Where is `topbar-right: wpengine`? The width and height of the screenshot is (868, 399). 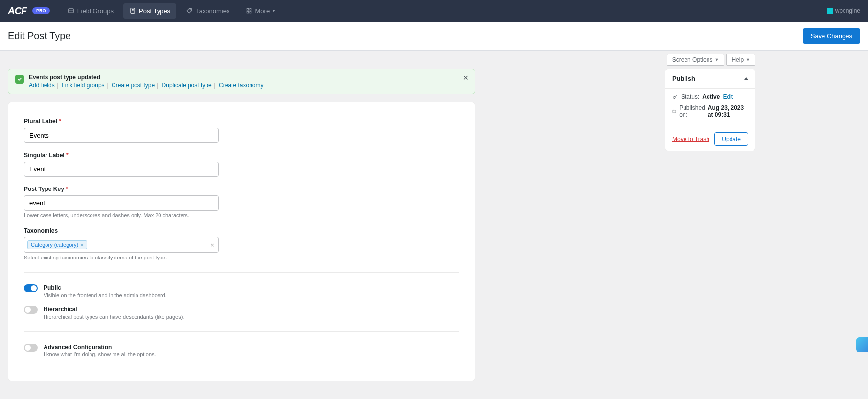 topbar-right: wpengine is located at coordinates (844, 11).